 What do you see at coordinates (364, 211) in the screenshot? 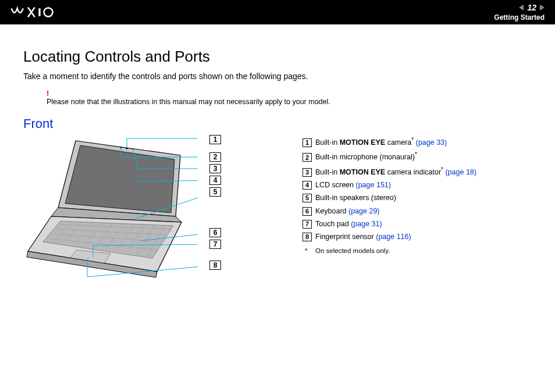
I see `page-link: (page 29)` at bounding box center [364, 211].